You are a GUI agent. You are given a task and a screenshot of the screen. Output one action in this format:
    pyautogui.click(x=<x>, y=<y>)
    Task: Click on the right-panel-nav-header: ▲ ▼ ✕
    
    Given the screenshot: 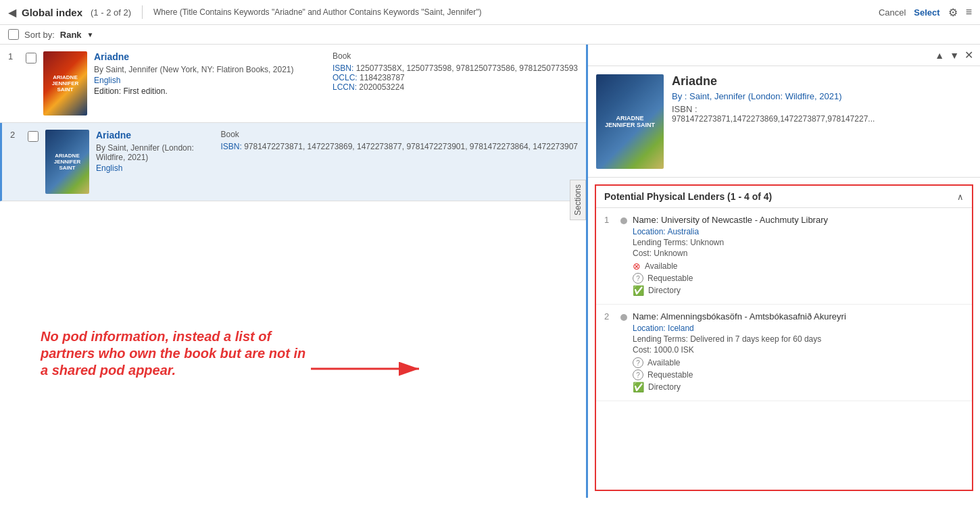 What is the action you would take?
    pyautogui.click(x=784, y=55)
    